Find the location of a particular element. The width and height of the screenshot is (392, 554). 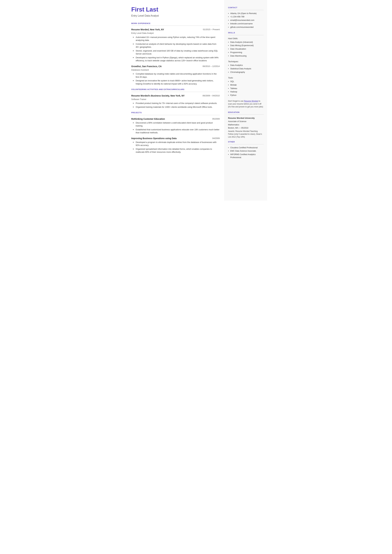

edu-location-date: Boston, MA — 05/2010 is located at coordinates (246, 128).